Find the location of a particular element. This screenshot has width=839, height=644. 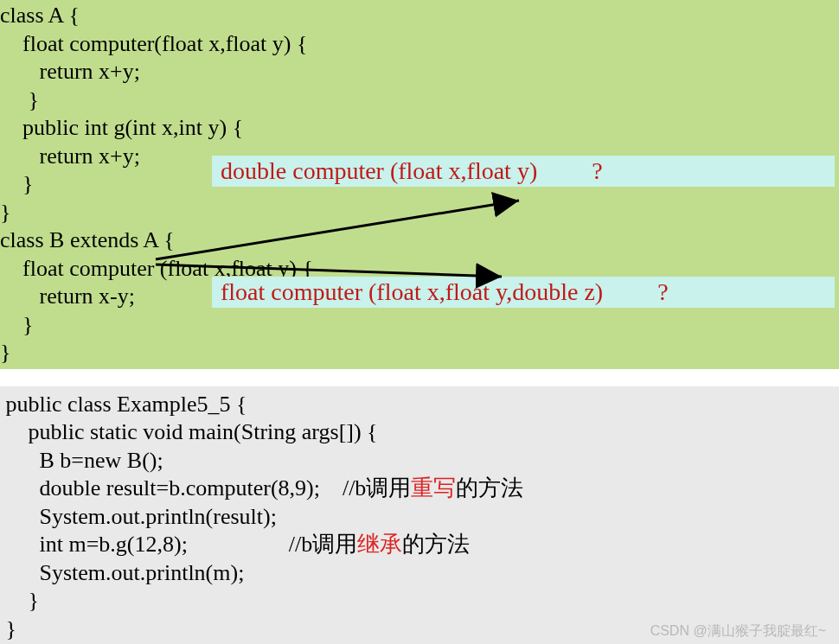

code-line: double result=b.computer(8,9); //b调用重写的方… is located at coordinates (420, 489).